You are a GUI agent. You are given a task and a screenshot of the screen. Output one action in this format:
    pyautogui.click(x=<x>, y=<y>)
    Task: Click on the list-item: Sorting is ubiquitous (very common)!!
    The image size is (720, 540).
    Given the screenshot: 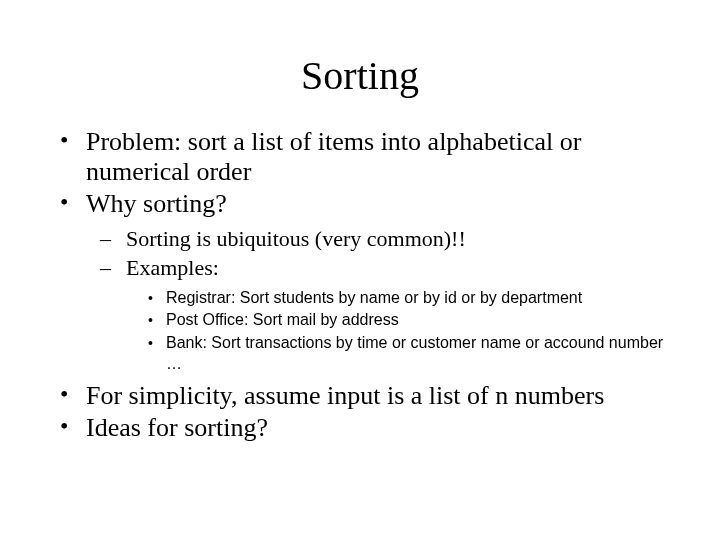 What is the action you would take?
    pyautogui.click(x=390, y=239)
    